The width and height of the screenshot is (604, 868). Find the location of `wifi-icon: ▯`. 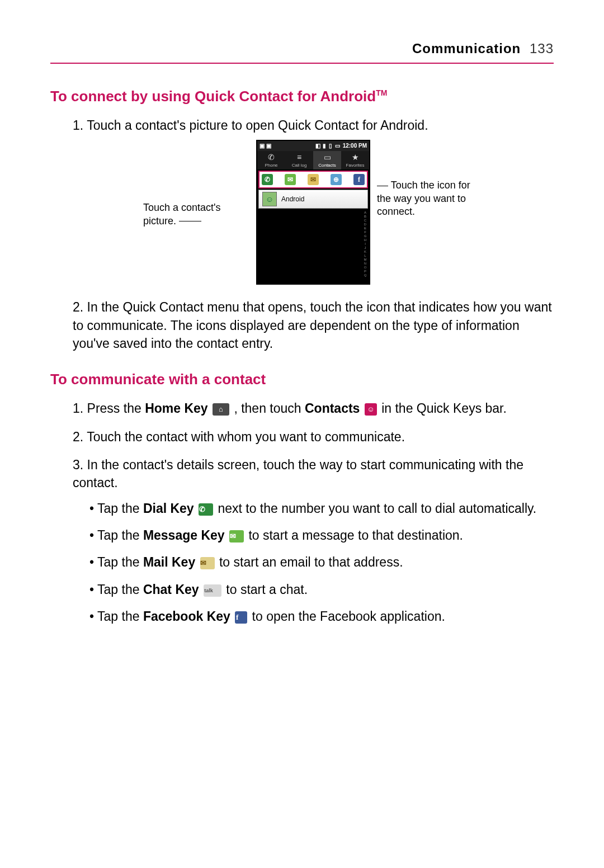

wifi-icon: ▯ is located at coordinates (331, 145).